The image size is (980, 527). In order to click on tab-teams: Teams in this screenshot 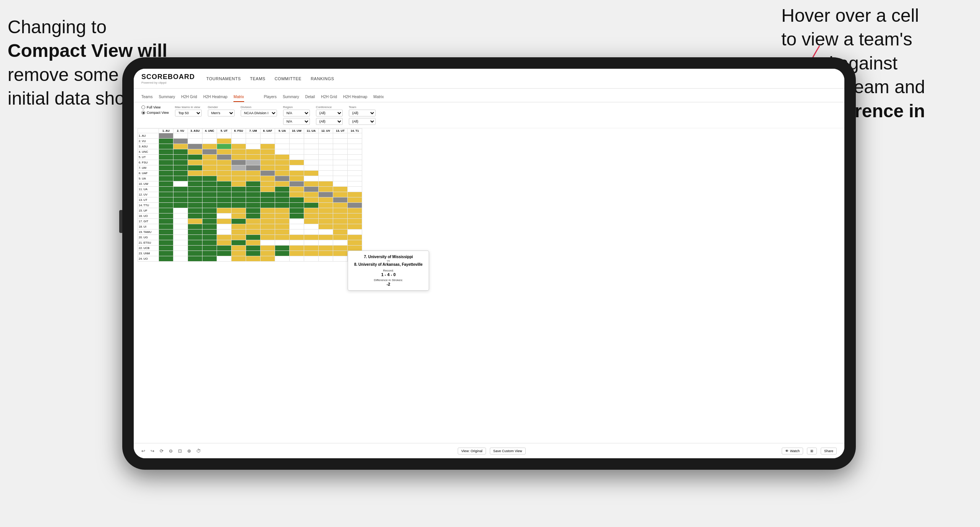, I will do `click(147, 99)`.